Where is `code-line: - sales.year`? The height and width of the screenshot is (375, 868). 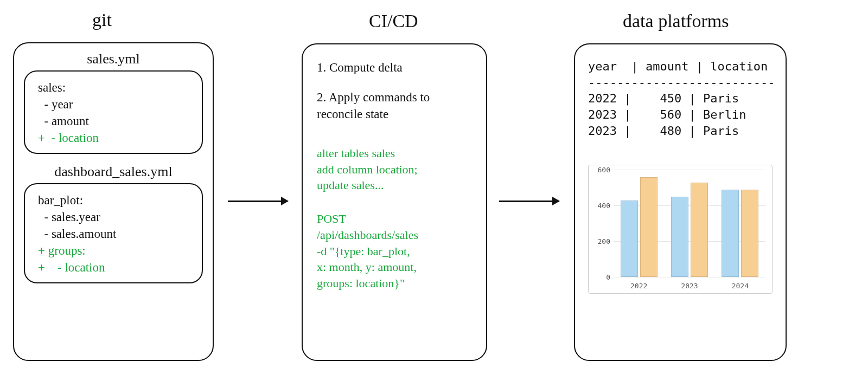 code-line: - sales.year is located at coordinates (115, 217).